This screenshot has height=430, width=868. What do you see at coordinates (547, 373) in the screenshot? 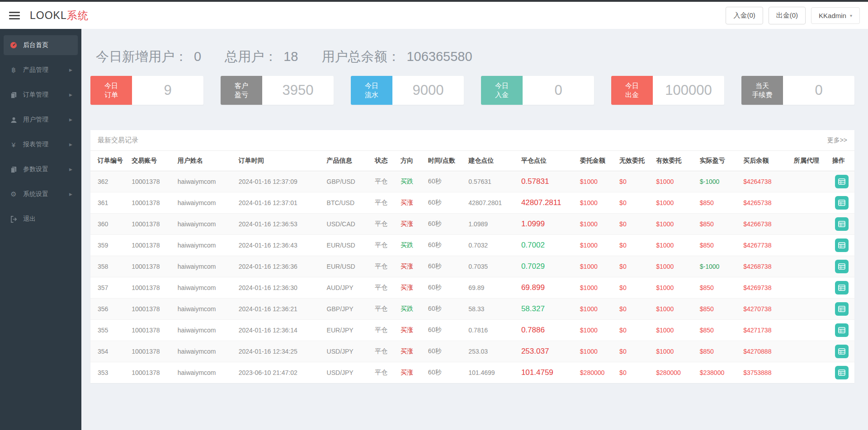
I see `cell-close-price: 101.4759` at bounding box center [547, 373].